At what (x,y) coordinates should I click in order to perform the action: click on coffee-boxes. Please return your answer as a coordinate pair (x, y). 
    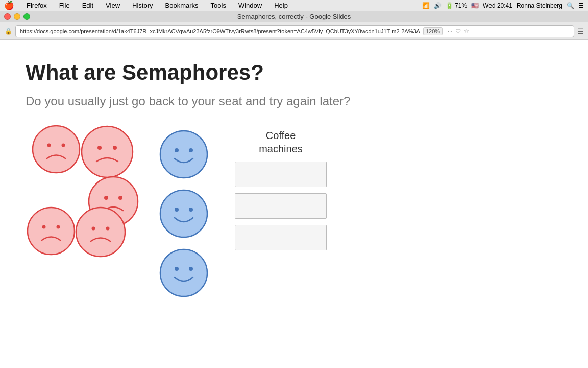
    Looking at the image, I should click on (281, 206).